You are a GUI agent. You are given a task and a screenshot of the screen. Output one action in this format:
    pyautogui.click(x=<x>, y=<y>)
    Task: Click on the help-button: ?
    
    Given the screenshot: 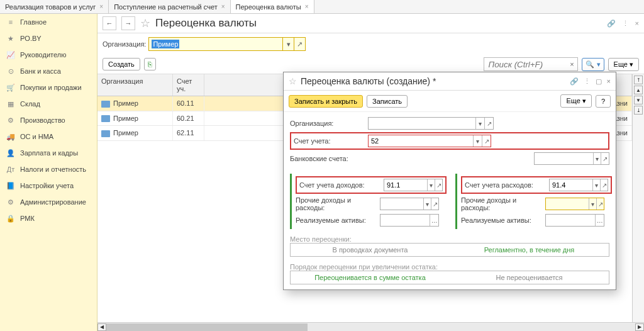 What is the action you would take?
    pyautogui.click(x=603, y=101)
    